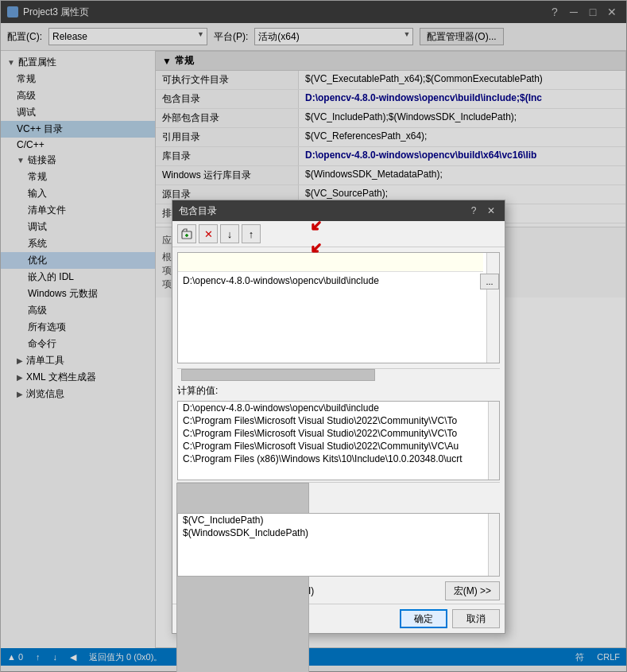  Describe the element at coordinates (339, 487) in the screenshot. I see `computed-hscroll` at that location.